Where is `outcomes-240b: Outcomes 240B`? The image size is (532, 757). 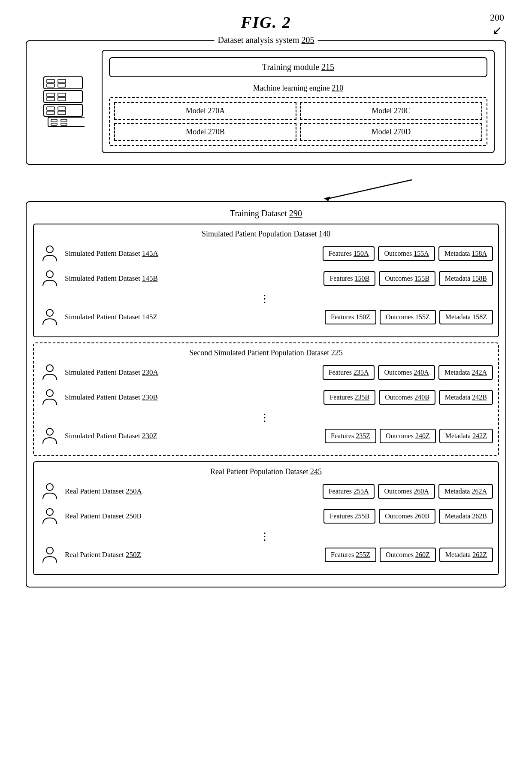 outcomes-240b: Outcomes 240B is located at coordinates (407, 397).